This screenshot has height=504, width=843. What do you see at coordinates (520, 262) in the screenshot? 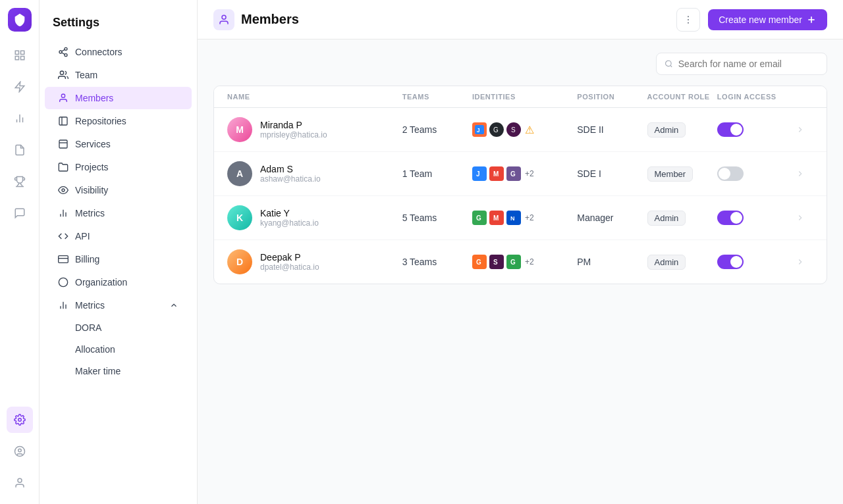
I see `table-row: D Deepak P dpatel@hatica.io 3 Teams G S` at bounding box center [520, 262].